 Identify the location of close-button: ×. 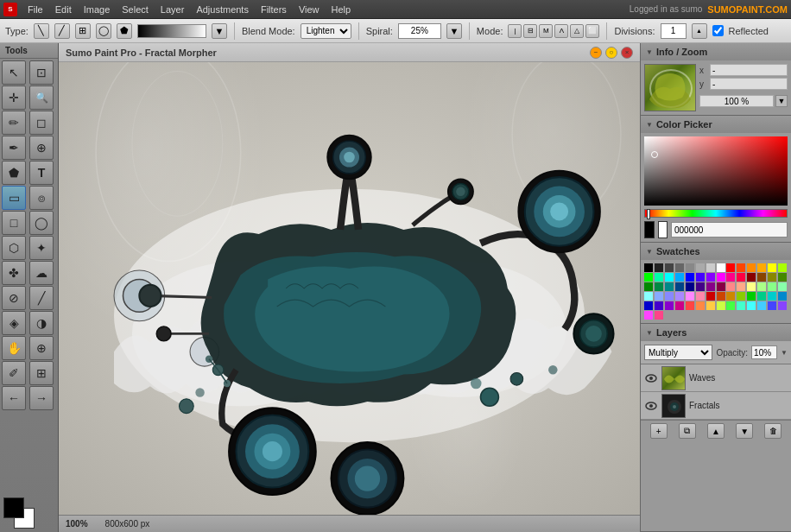
(627, 53).